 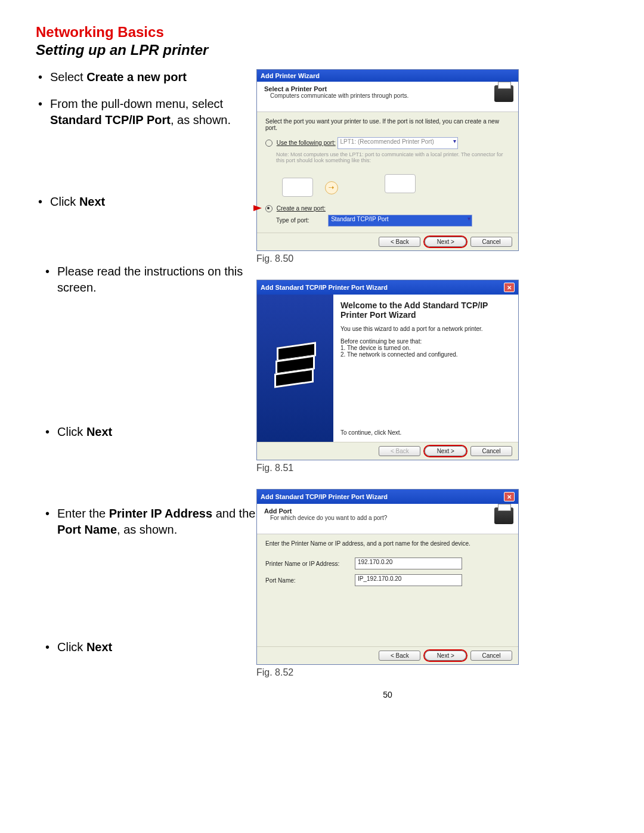 I want to click on bullet-click-next-1: Click Next, so click(x=146, y=202).